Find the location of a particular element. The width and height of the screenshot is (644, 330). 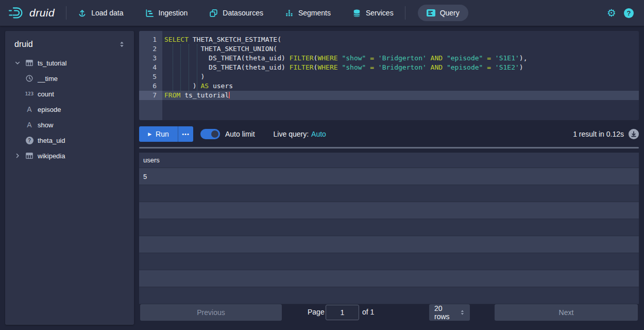

rows-per-page-value: 20 rows is located at coordinates (447, 312).